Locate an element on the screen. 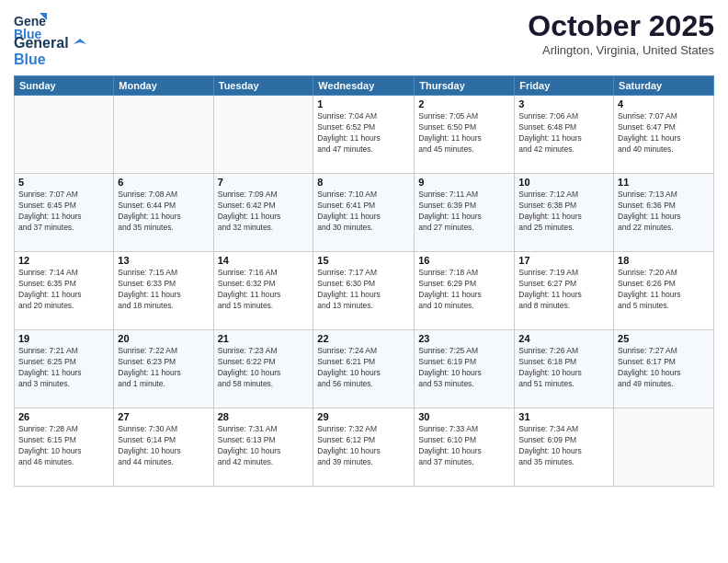 The height and width of the screenshot is (563, 728). calendar-cell: 30Sunrise: 7:33 AM Sunset: 6:10 PM Dayli… is located at coordinates (465, 447).